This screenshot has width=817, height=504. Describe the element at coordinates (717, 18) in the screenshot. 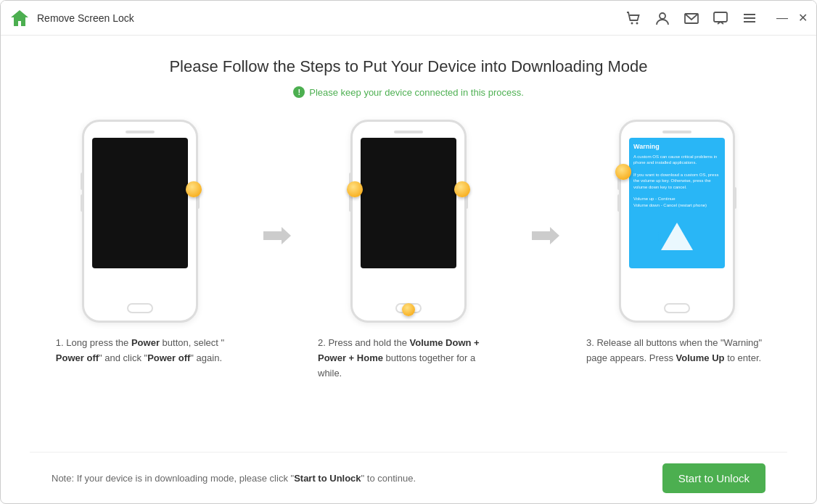

I see `title-bar-right: — ✕` at that location.